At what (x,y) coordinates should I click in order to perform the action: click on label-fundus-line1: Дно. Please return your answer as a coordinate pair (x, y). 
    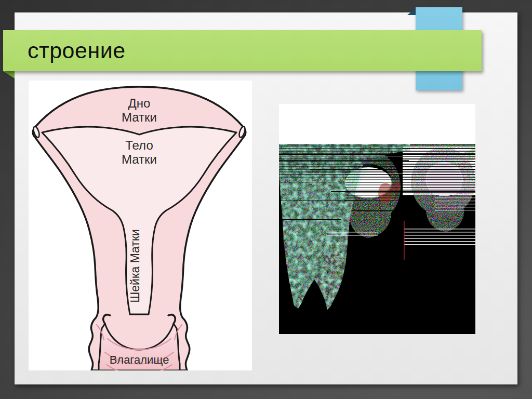
    Looking at the image, I should click on (139, 103).